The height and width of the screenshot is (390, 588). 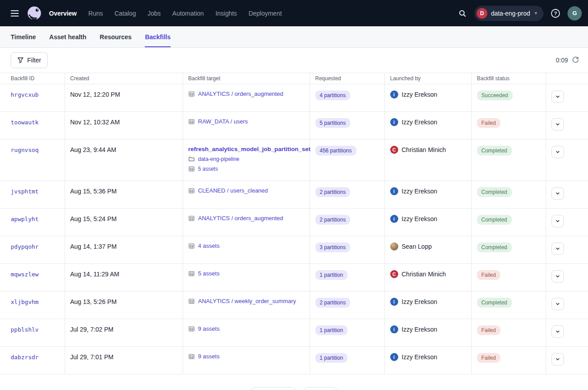 I want to click on backfill-target-cell: CLEANED / users_cleaned, so click(x=246, y=195).